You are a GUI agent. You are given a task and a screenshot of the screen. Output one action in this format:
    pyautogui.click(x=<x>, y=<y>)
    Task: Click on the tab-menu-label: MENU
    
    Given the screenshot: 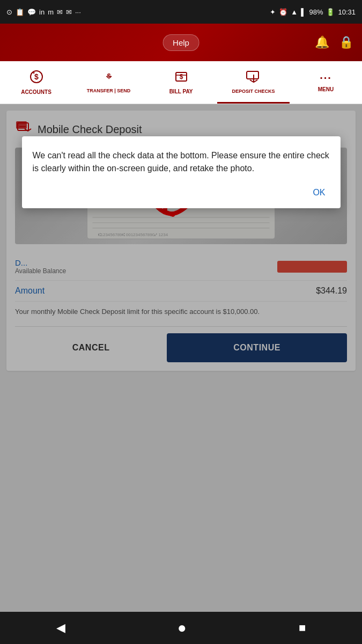 What is the action you would take?
    pyautogui.click(x=326, y=90)
    